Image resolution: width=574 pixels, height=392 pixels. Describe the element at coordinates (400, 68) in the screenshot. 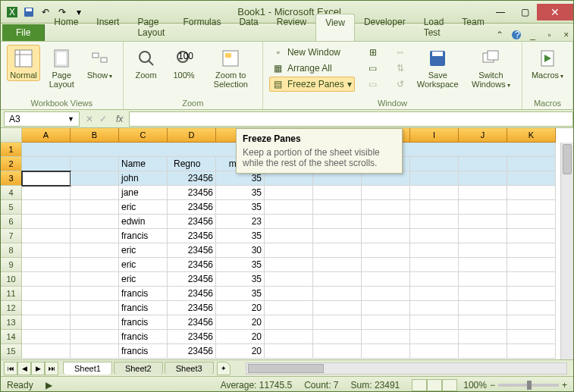

I see `sync-scroll-button: ⇅` at that location.